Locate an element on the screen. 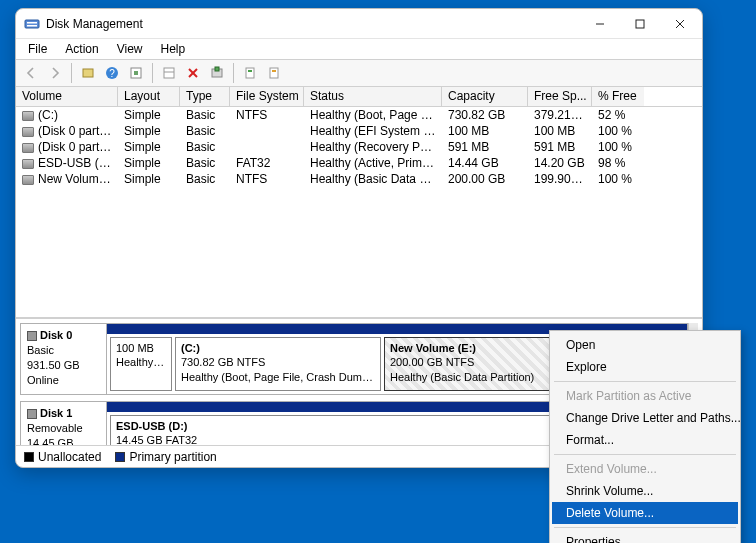 The height and width of the screenshot is (543, 756). app-icon is located at coordinates (32, 24).